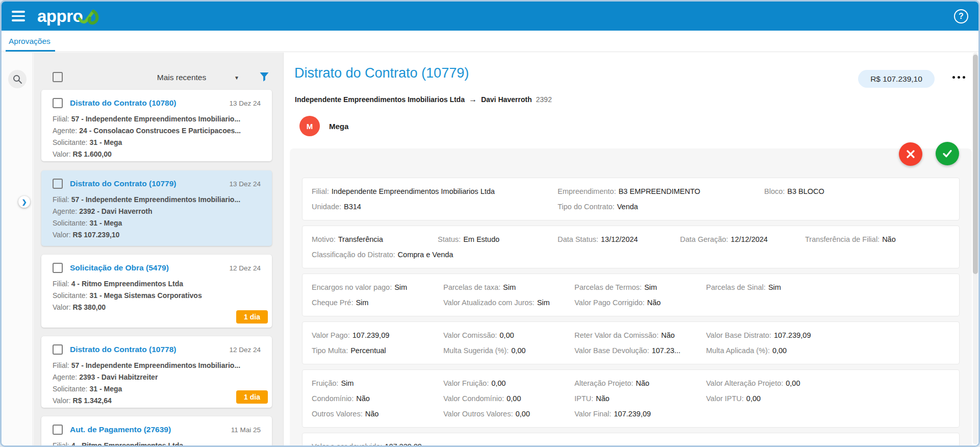 Image resolution: width=980 pixels, height=447 pixels. I want to click on left-rail, so click(17, 249).